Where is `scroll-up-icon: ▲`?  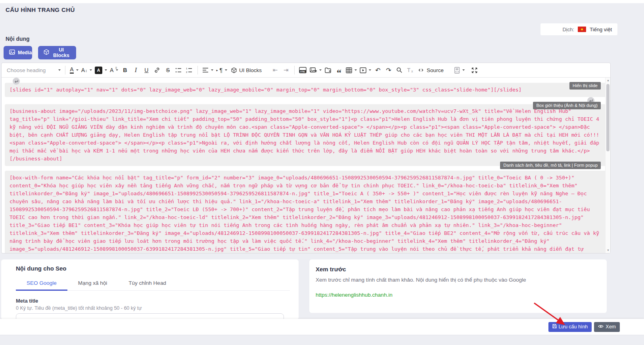
scroll-up-icon: ▲ is located at coordinates (608, 80).